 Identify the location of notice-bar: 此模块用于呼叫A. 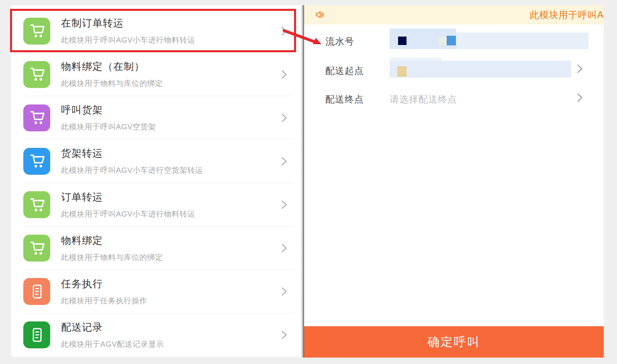
(454, 15).